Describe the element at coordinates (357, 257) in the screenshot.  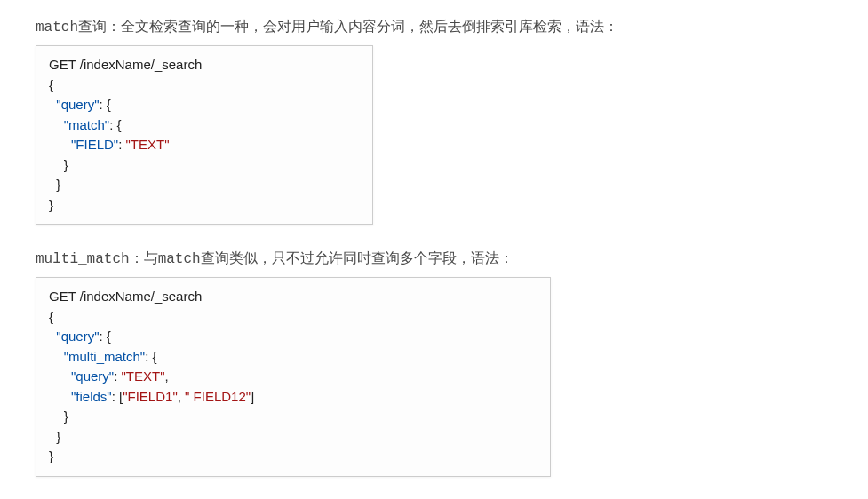
I see `multimatch-desc-text: 查询类似，只不过允许同时查询多个字段，语法：` at that location.